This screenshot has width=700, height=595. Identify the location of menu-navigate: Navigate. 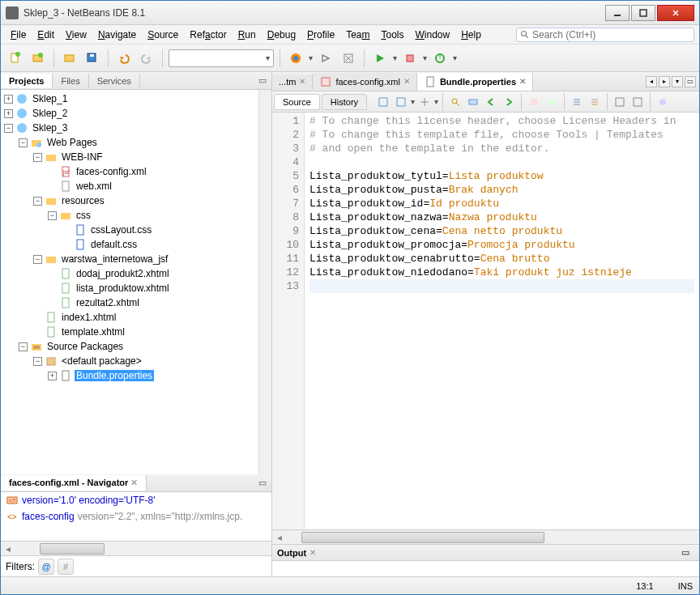
(117, 35).